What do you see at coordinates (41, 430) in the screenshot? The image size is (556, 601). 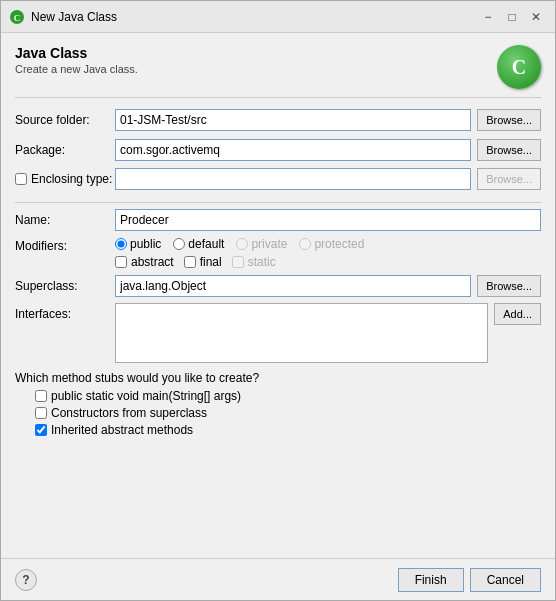 I see `stub-inherited-checkbox` at bounding box center [41, 430].